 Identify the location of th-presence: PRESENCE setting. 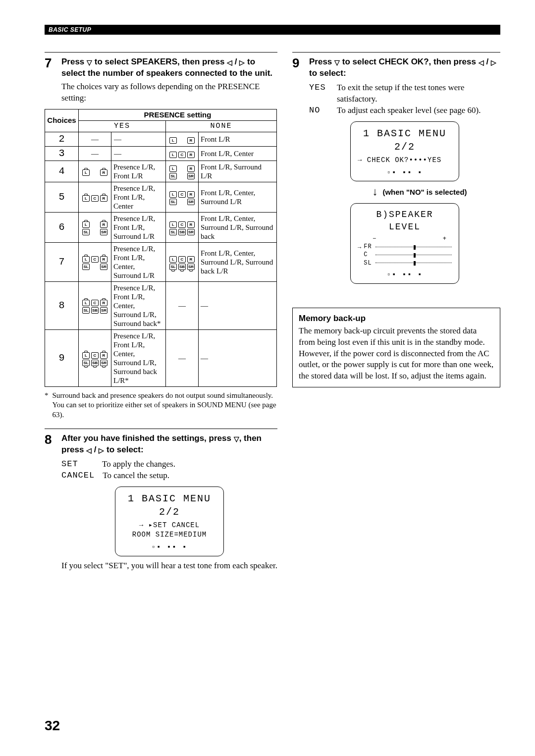
(178, 115).